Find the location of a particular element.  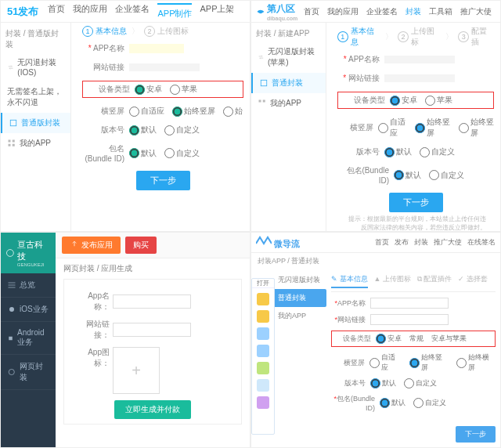

radio-both: 安卓与苹果 is located at coordinates (449, 338).